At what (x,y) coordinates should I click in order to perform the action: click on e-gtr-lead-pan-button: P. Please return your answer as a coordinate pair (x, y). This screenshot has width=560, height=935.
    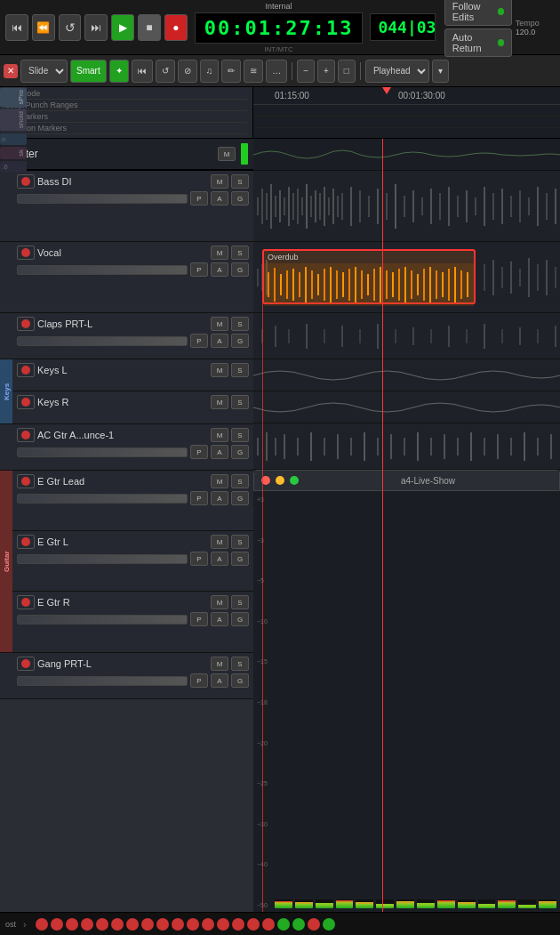
    Looking at the image, I should click on (199, 498).